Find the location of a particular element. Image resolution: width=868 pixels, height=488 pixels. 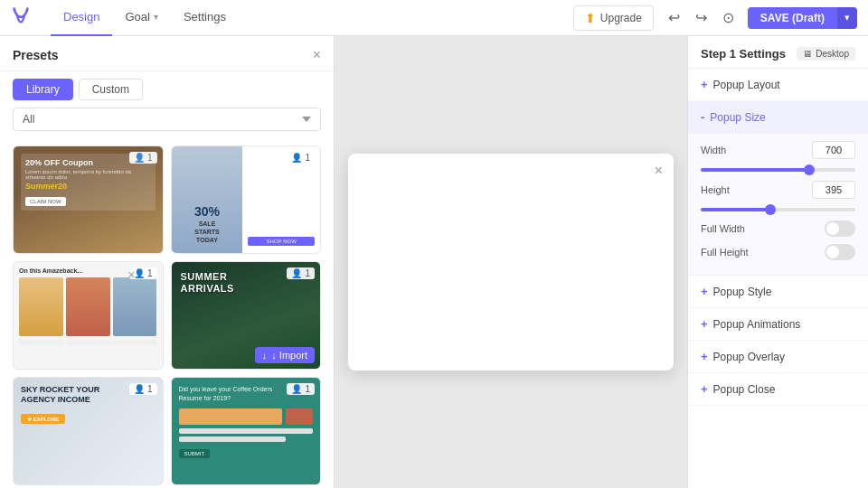

nav-tabs: Design Goal ▾ Settings is located at coordinates (145, 18).